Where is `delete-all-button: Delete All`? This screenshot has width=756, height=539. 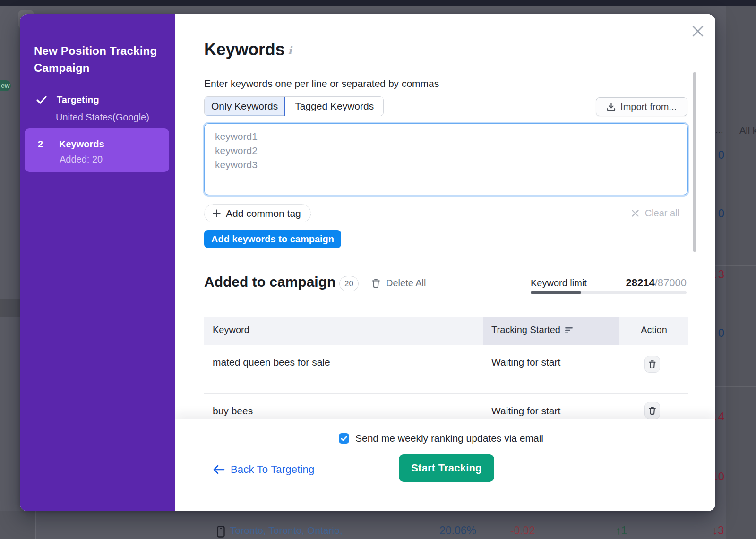
delete-all-button: Delete All is located at coordinates (399, 283).